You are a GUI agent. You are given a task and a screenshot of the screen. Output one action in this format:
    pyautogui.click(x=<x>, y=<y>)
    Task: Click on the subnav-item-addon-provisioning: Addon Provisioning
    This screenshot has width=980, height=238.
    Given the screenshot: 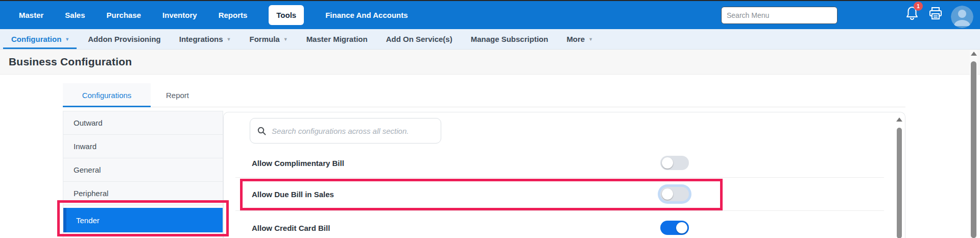 What is the action you would take?
    pyautogui.click(x=125, y=39)
    